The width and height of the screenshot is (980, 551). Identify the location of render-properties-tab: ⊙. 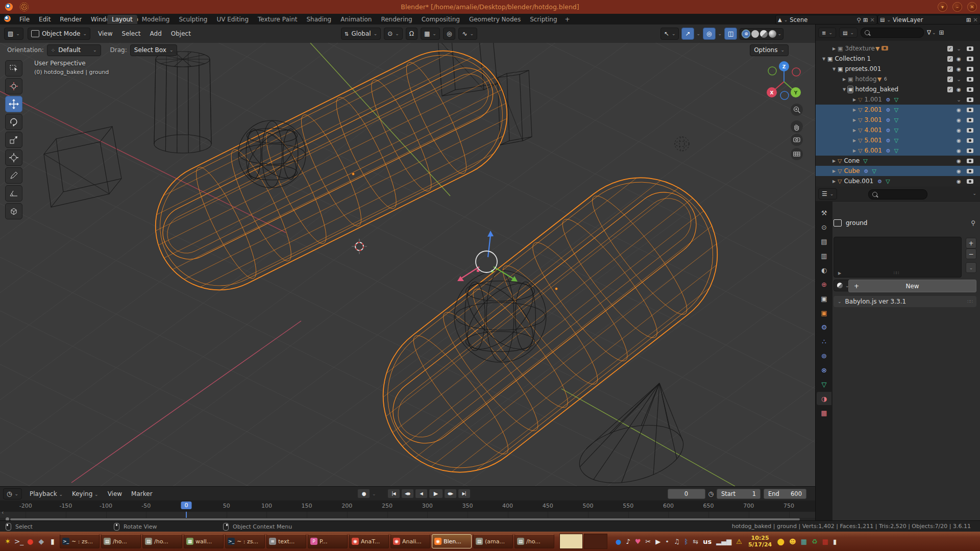
(824, 227).